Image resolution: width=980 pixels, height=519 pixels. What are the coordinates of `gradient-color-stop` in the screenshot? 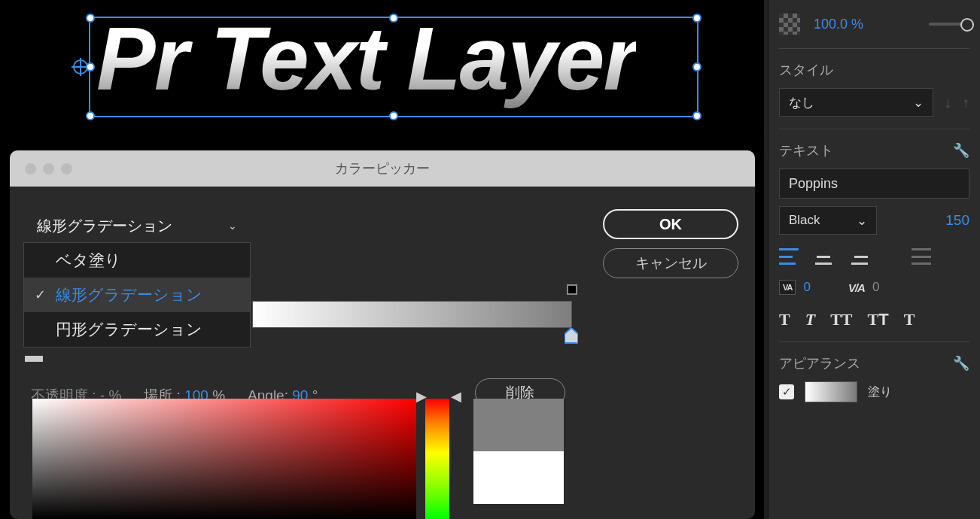 It's located at (571, 336).